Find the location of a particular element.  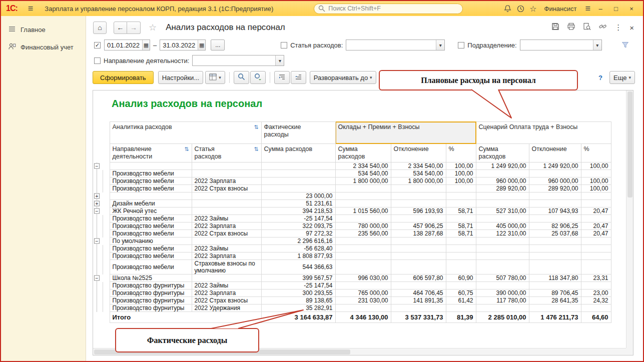

expand-levels-button is located at coordinates (282, 78).